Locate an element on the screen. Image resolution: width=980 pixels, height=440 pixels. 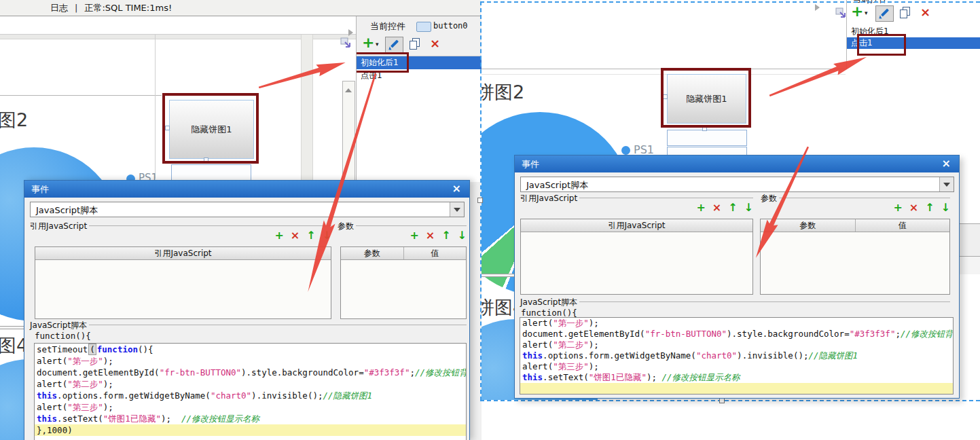
scroll-up-icon is located at coordinates (348, 90).